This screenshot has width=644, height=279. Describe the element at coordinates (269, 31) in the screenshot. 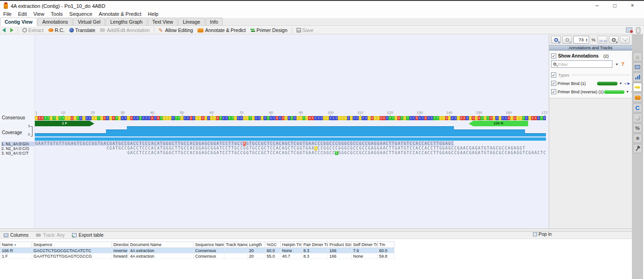

I see `primer-design-button: Primer Design` at that location.